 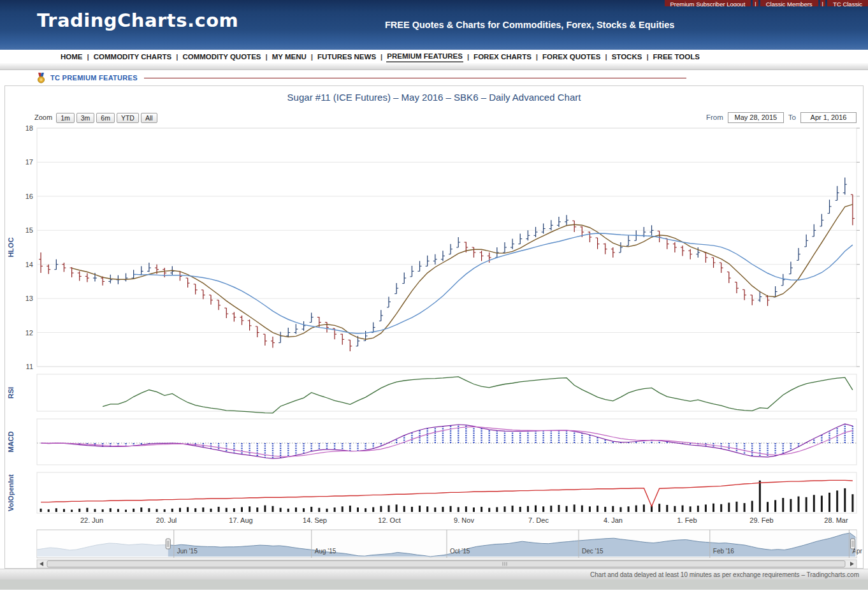 I want to click on svg-text: 13, so click(x=29, y=298).